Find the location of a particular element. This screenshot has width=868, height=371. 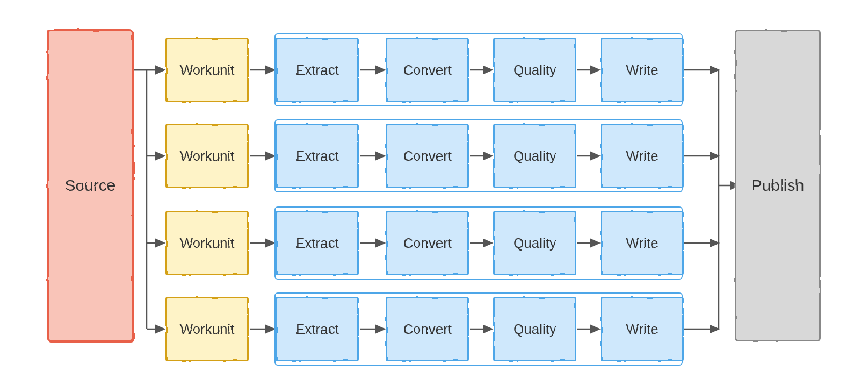

workunit-node-row1: Workunit is located at coordinates (207, 70).